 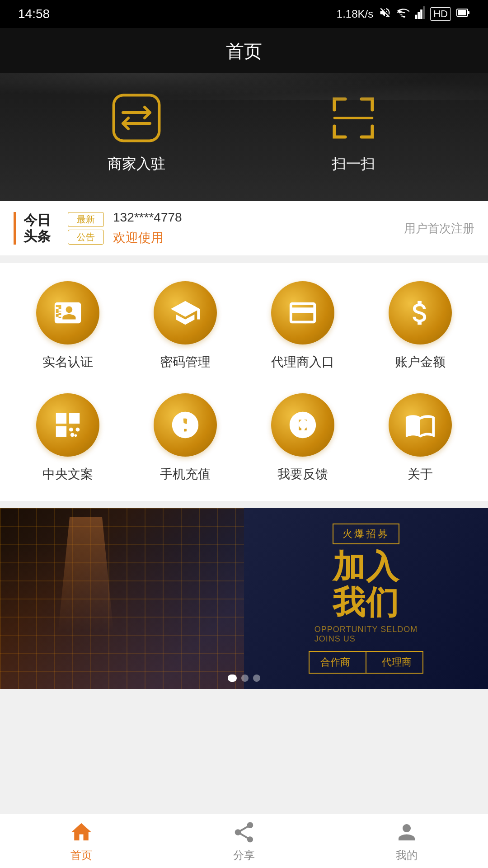 I want to click on share-icon, so click(x=244, y=832).